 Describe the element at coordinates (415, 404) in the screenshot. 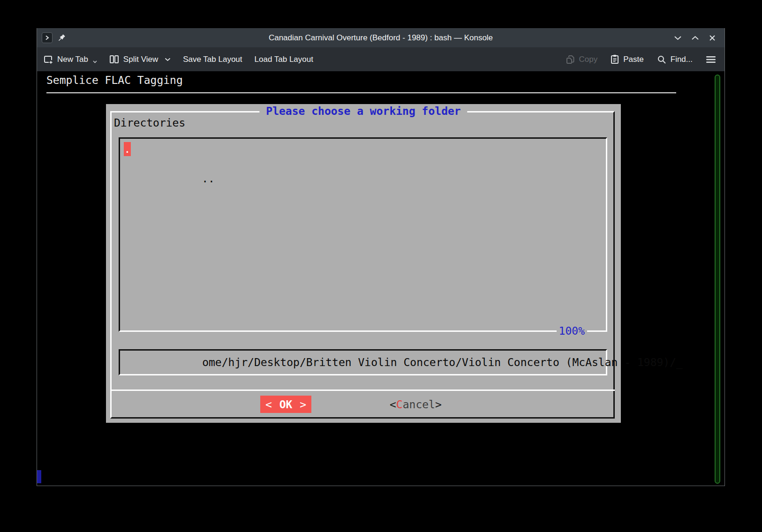

I see `cancel-button: < C ancel >` at that location.